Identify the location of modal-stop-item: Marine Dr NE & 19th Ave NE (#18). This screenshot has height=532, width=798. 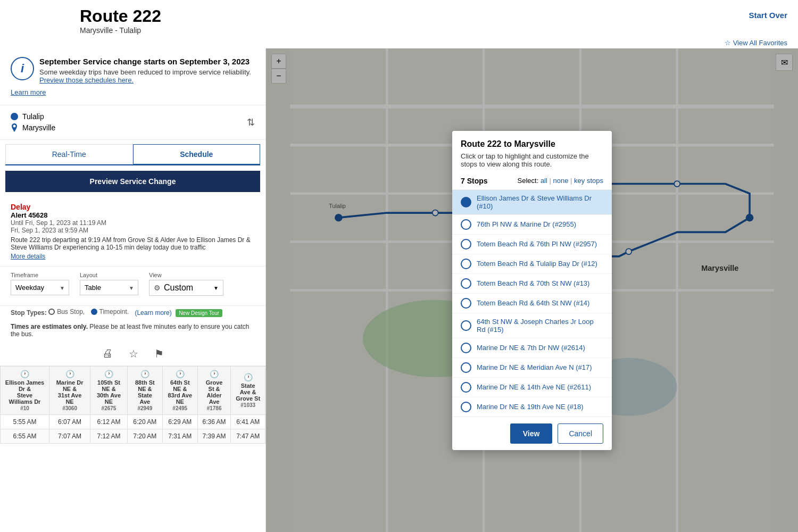
(532, 407).